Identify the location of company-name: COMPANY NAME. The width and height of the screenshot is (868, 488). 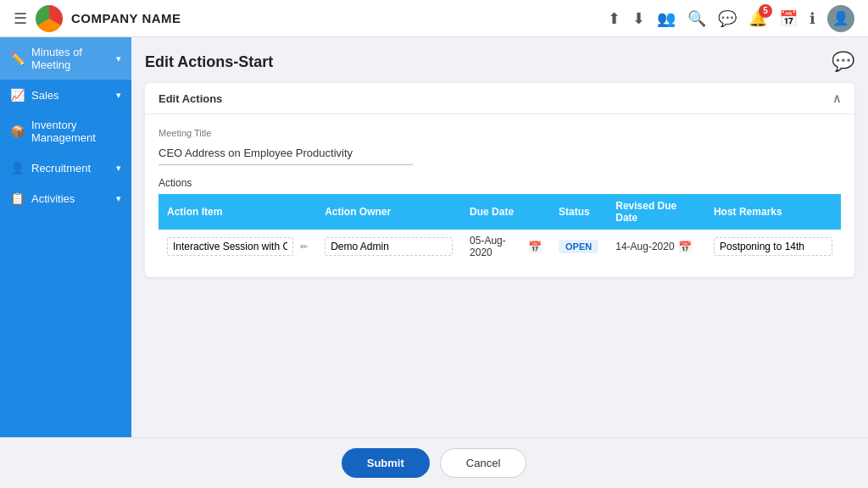
(126, 19).